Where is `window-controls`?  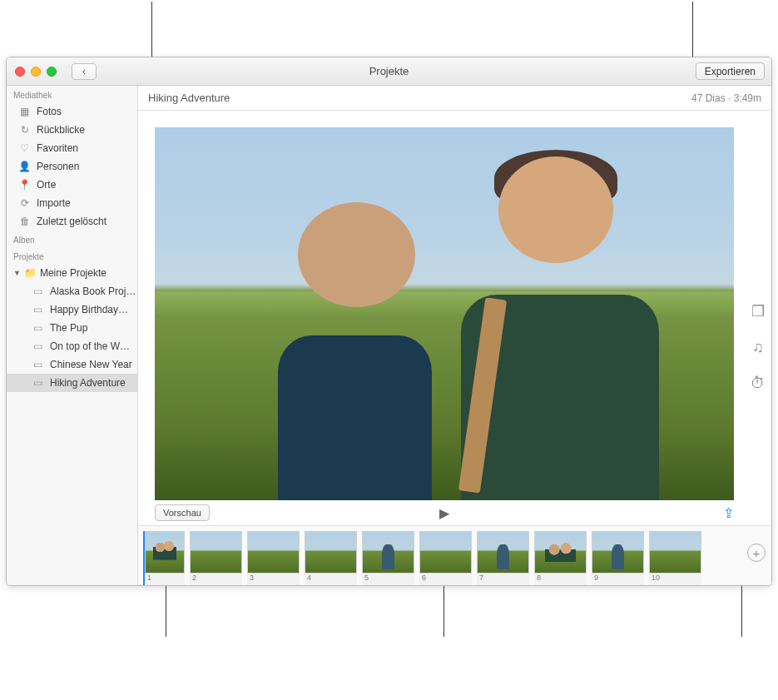 window-controls is located at coordinates (32, 72).